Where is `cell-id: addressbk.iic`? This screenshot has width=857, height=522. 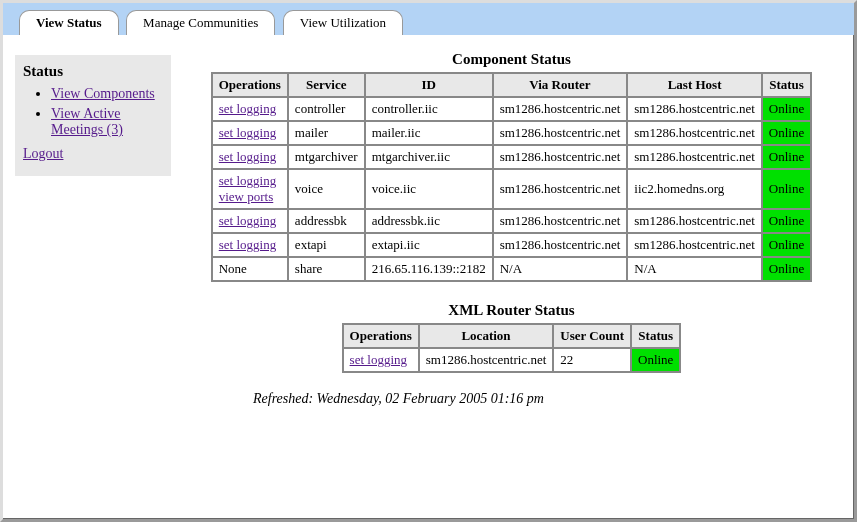 cell-id: addressbk.iic is located at coordinates (429, 221).